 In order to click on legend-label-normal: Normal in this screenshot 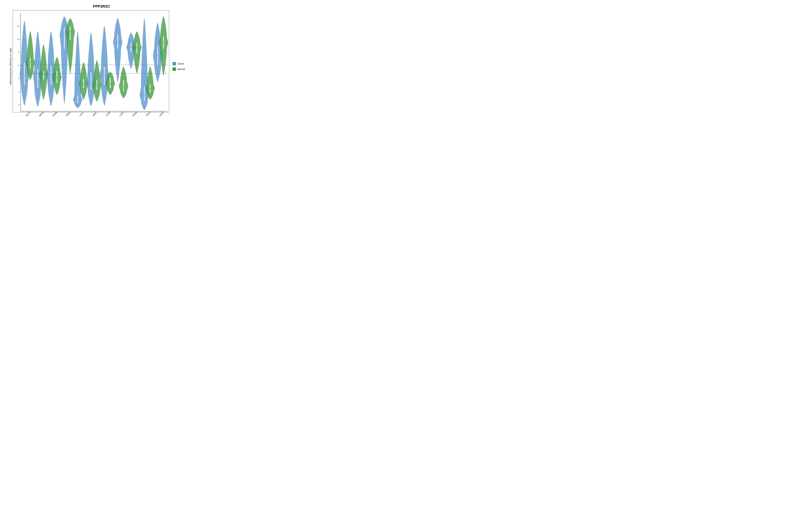, I will do `click(181, 69)`.